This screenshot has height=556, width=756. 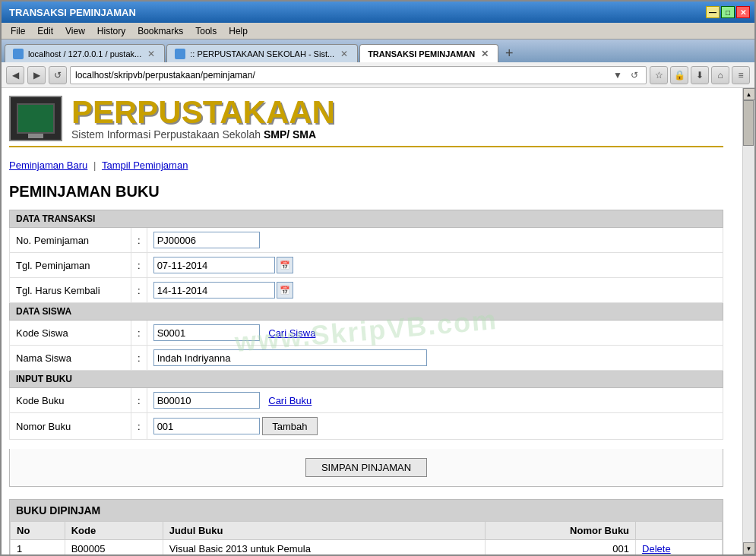 What do you see at coordinates (71, 290) in the screenshot?
I see `label-tgl-kembali: Tgl. Harus Kembali` at bounding box center [71, 290].